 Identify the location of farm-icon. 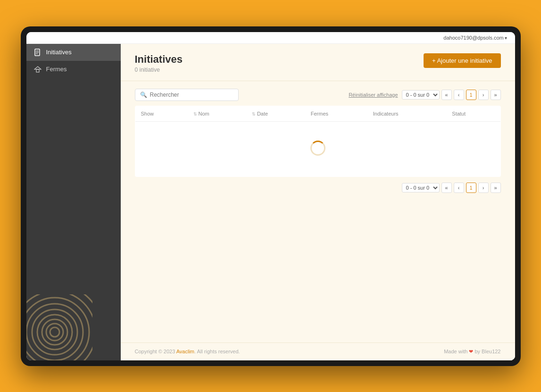
(38, 69).